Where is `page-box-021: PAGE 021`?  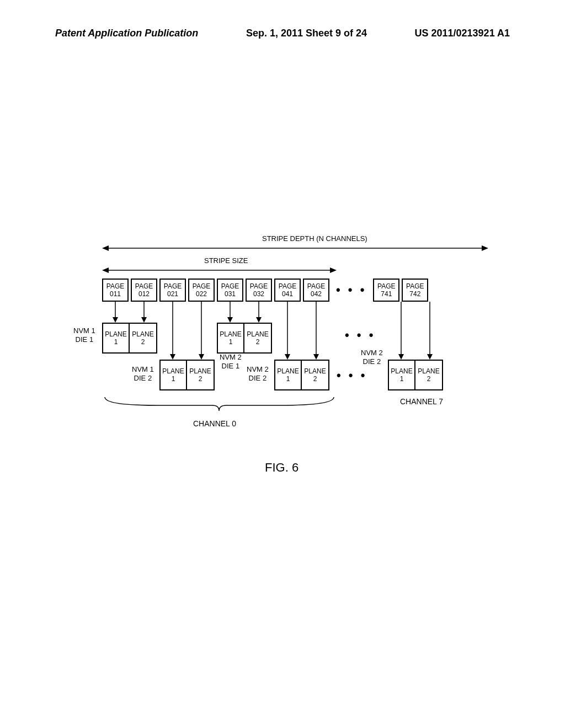 page-box-021: PAGE 021 is located at coordinates (173, 290).